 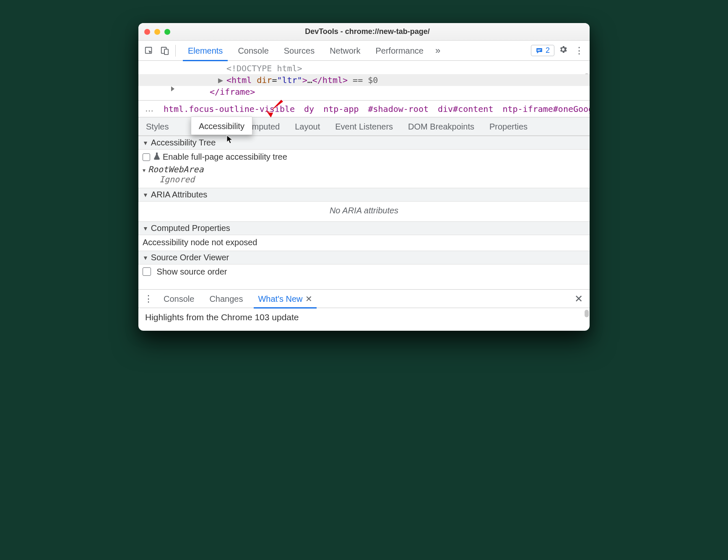 What do you see at coordinates (400, 51) in the screenshot?
I see `tab-performance: Performance` at bounding box center [400, 51].